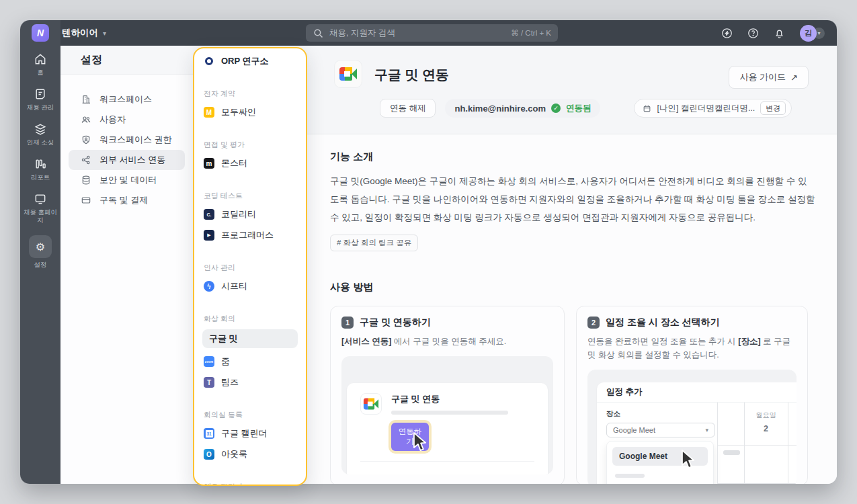 This screenshot has height=504, width=857. What do you see at coordinates (647, 109) in the screenshot?
I see `calendar-icon` at bounding box center [647, 109].